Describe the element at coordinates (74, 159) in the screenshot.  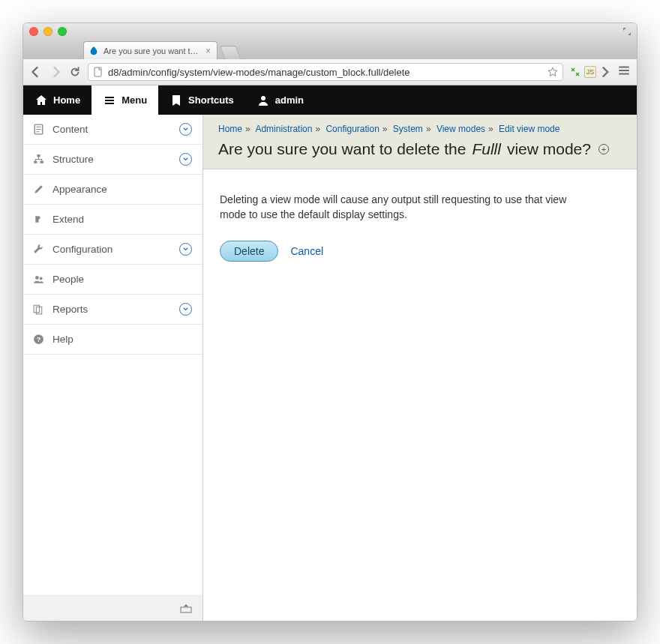
I see `sidebar-item-label: Structure` at that location.